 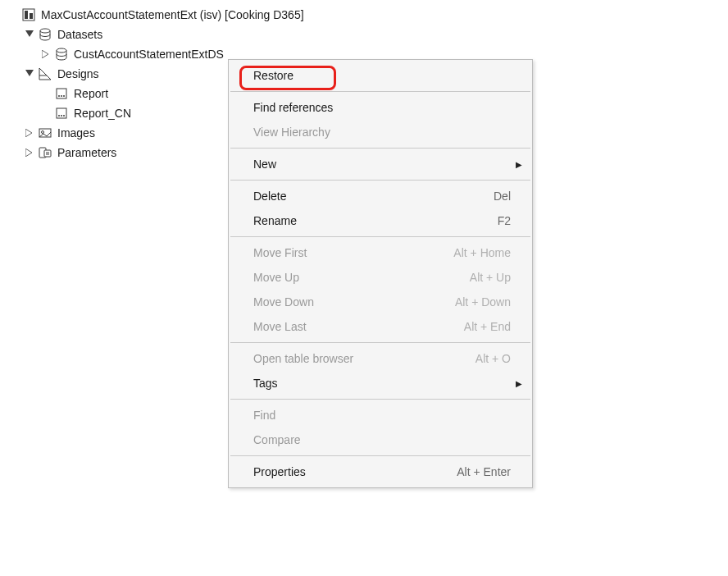 What do you see at coordinates (102, 113) in the screenshot?
I see `tree-label: Report_CN` at bounding box center [102, 113].